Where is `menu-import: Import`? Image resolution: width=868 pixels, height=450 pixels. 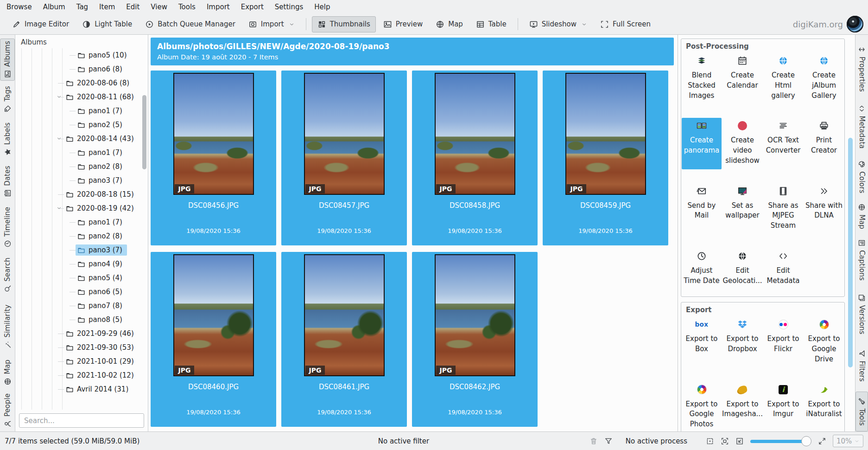 menu-import: Import is located at coordinates (218, 7).